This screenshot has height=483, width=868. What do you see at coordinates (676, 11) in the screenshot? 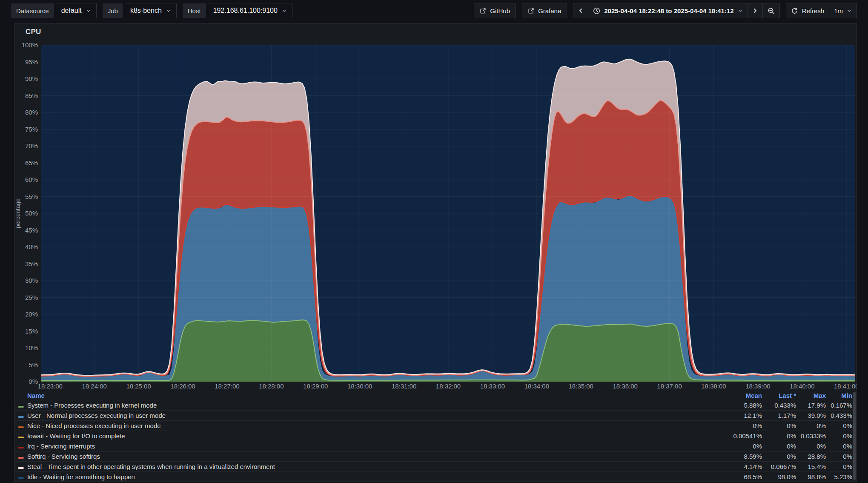
I see `time-picker-group: 2025-04-04 18:22:48 to 2025-04-04 18:41:…` at bounding box center [676, 11].